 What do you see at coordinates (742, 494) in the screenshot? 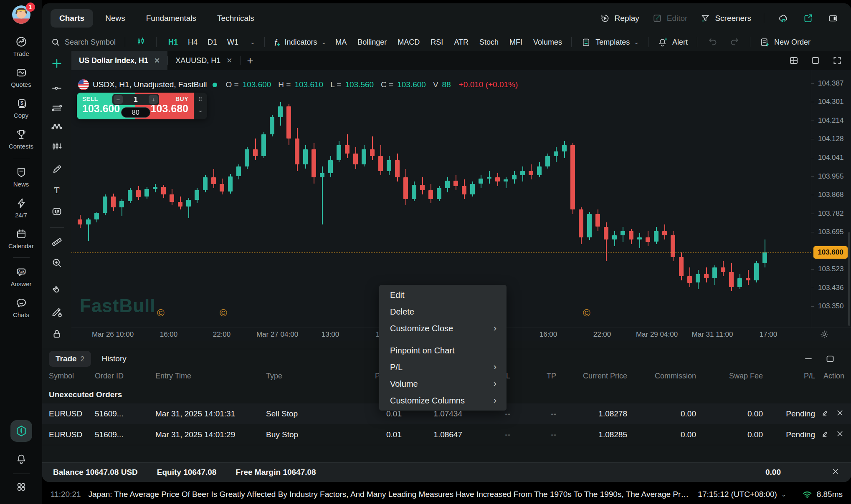
I see `server-clock: 17:15:12 (UTC+08:00) ⌄` at bounding box center [742, 494].